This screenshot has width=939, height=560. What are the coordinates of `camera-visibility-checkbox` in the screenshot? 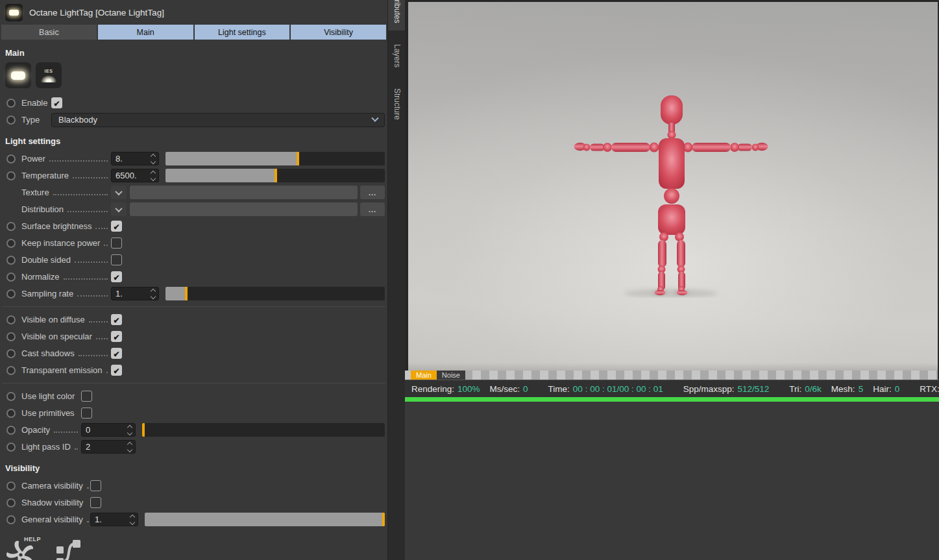 It's located at (96, 485).